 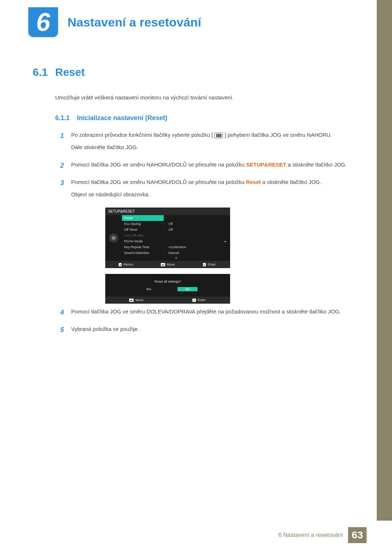 What do you see at coordinates (210, 329) in the screenshot?
I see `step-text: Vybraná položka se použije.` at bounding box center [210, 329].